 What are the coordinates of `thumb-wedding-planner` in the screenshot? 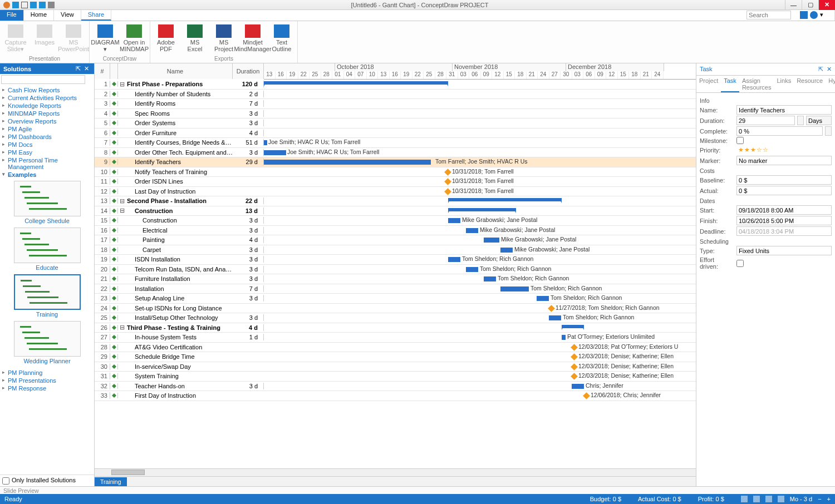 It's located at (47, 339).